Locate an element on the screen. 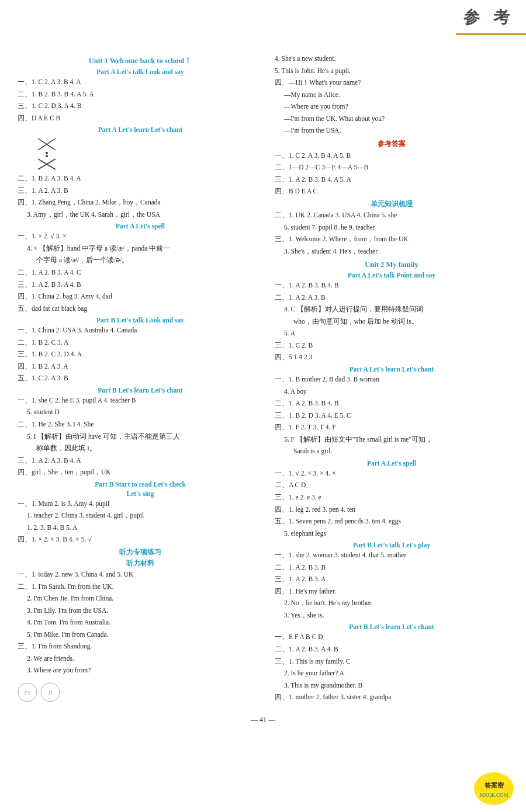 The width and height of the screenshot is (526, 812). right-top-answers: 4. She's a new student.5. This is John. … is located at coordinates (392, 95).